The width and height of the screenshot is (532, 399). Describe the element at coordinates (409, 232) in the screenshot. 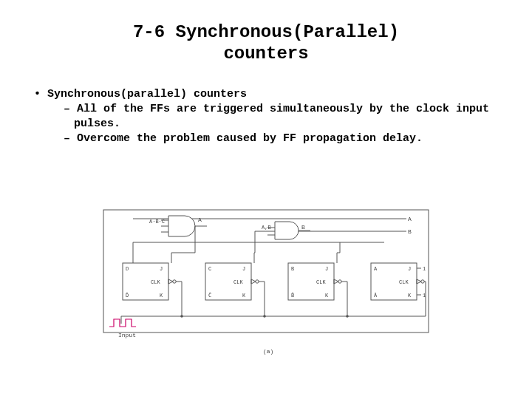

I see `label-b: B` at that location.